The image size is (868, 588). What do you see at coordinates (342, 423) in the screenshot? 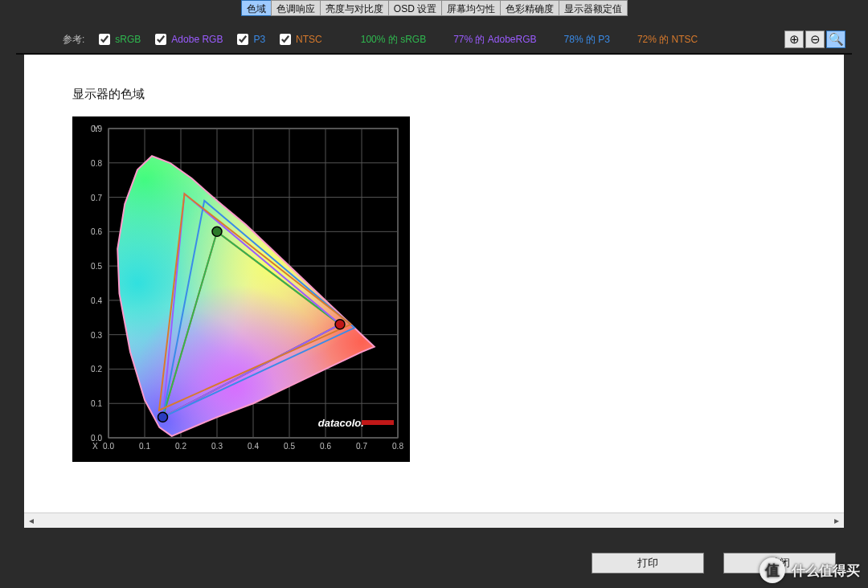
I see `svg-text: datacolor` at bounding box center [342, 423].